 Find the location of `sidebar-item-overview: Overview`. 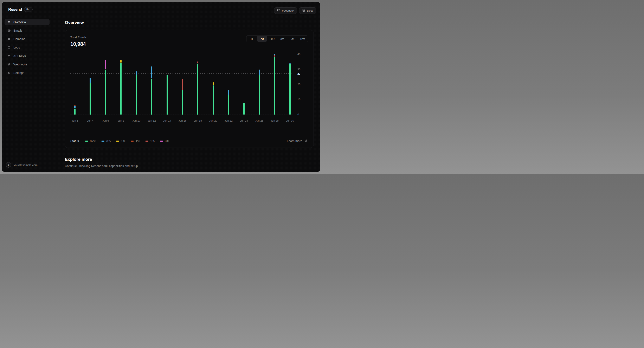

sidebar-item-overview: Overview is located at coordinates (27, 22).